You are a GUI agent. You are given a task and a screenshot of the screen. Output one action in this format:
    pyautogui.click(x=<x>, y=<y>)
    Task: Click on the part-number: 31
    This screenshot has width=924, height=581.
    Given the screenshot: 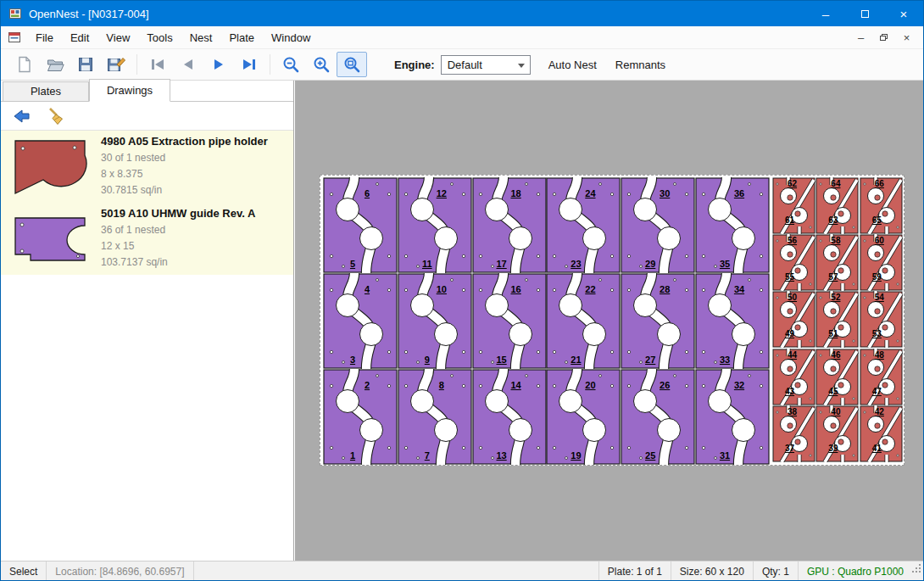 What is the action you would take?
    pyautogui.click(x=725, y=455)
    